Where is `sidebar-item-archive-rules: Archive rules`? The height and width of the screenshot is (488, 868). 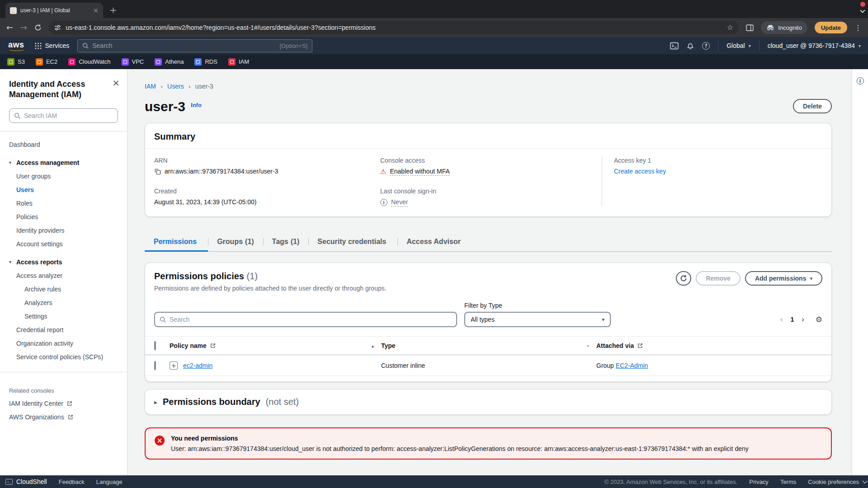 sidebar-item-archive-rules: Archive rules is located at coordinates (63, 289).